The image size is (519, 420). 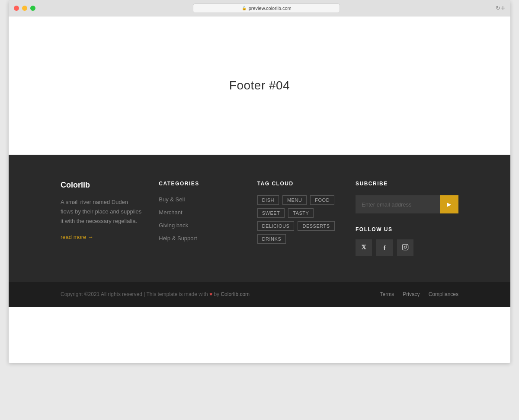 What do you see at coordinates (25, 8) in the screenshot?
I see `browser-buttons` at bounding box center [25, 8].